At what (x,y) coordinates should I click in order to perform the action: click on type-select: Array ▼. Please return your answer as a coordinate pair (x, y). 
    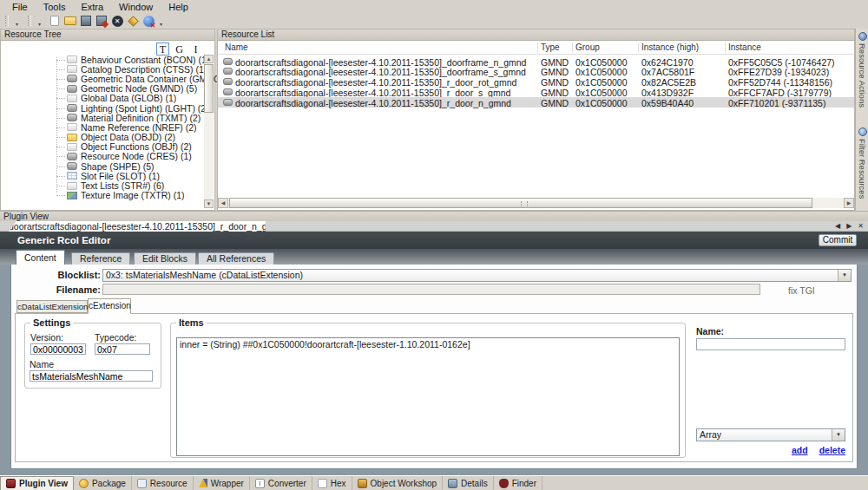
    Looking at the image, I should click on (771, 435).